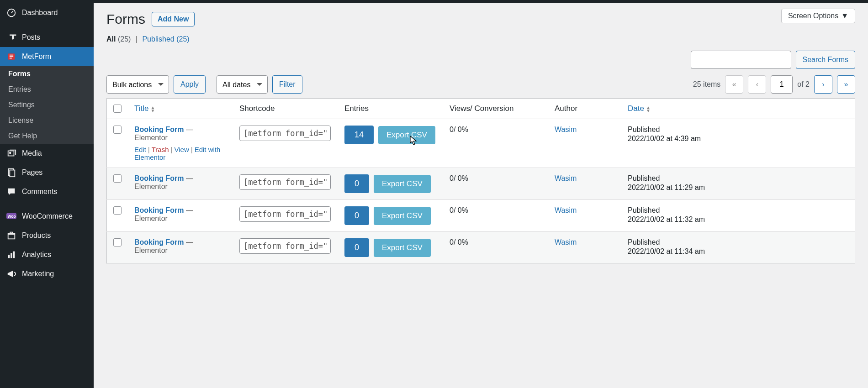 Image resolution: width=868 pixels, height=388 pixels. What do you see at coordinates (47, 121) in the screenshot?
I see `sidebar-sub-license: License` at bounding box center [47, 121].